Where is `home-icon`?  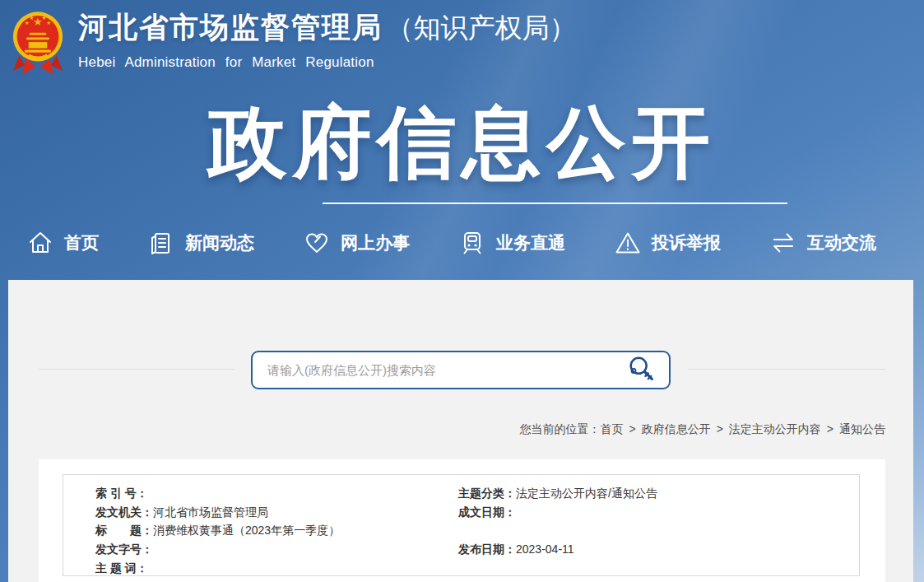
home-icon is located at coordinates (40, 243).